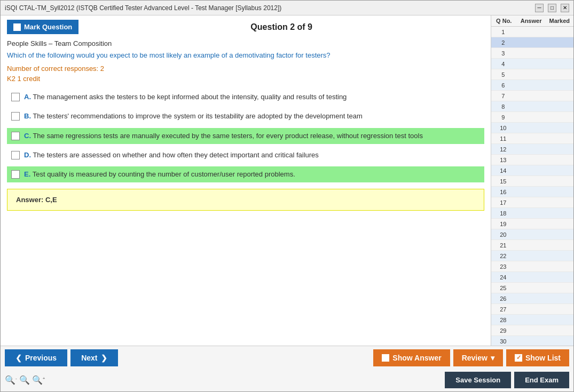 This screenshot has height=392, width=574. Describe the element at coordinates (15, 174) in the screenshot. I see `option-e-checkbox` at that location.